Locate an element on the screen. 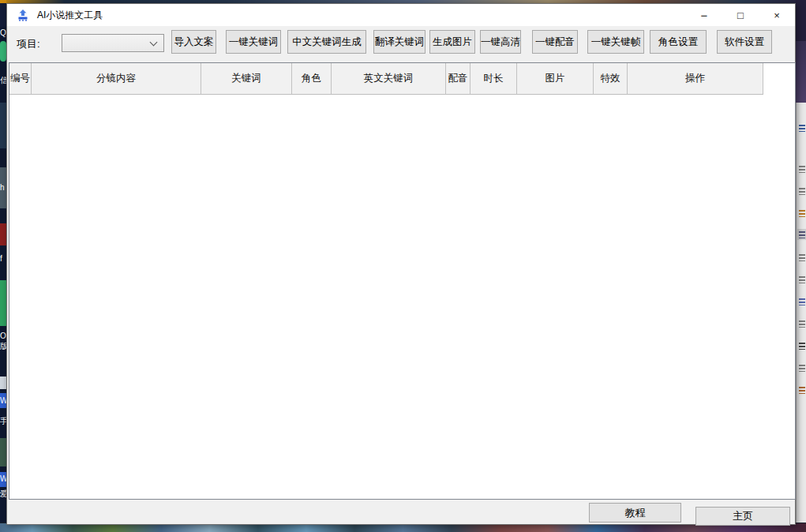  one-key-keywords-button: 一键关键词 is located at coordinates (253, 42).